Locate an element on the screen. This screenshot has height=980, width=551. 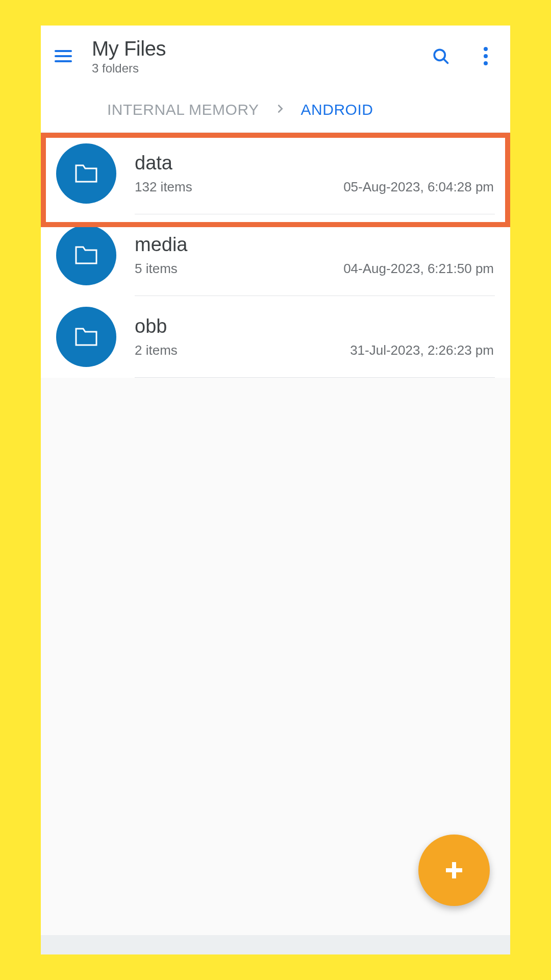
folder-date: 05-Aug-2023, 6:04:28 pm is located at coordinates (418, 187).